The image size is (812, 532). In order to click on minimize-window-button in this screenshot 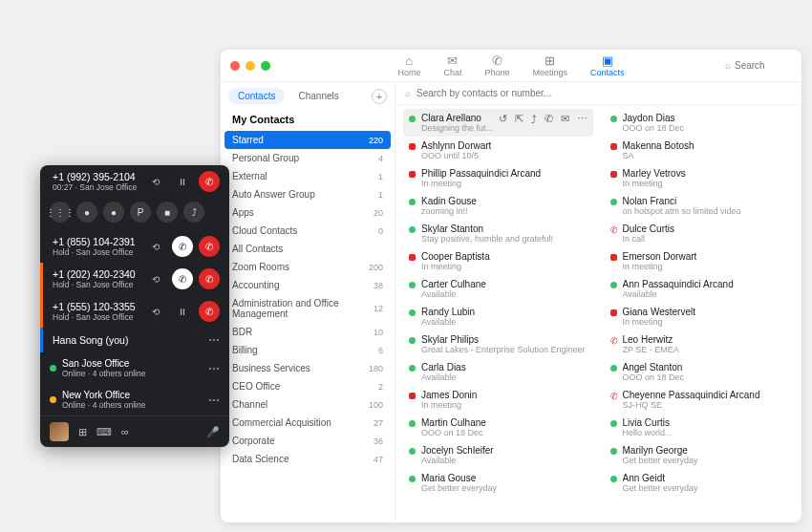, I will do `click(250, 66)`.